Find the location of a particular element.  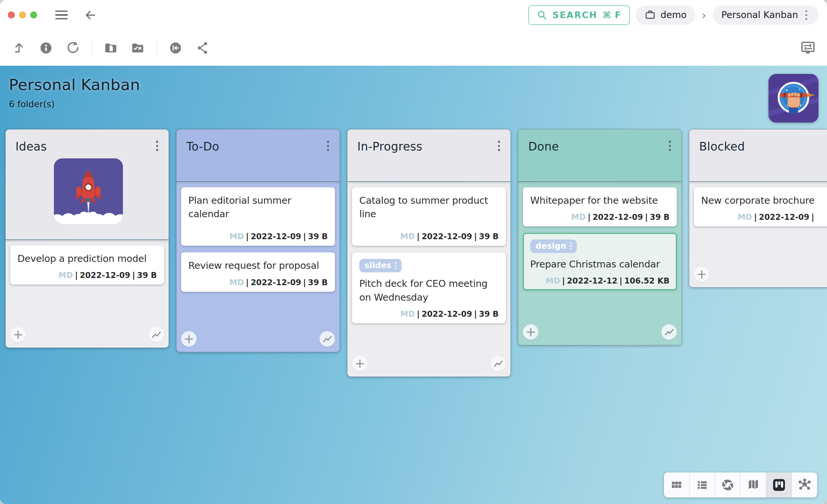

card-title: Catalog to summer product line is located at coordinates (429, 207).